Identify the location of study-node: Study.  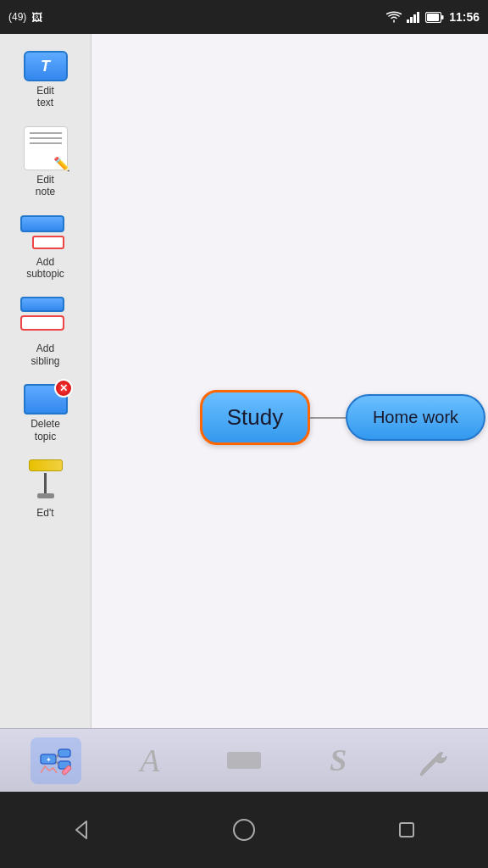
(255, 417).